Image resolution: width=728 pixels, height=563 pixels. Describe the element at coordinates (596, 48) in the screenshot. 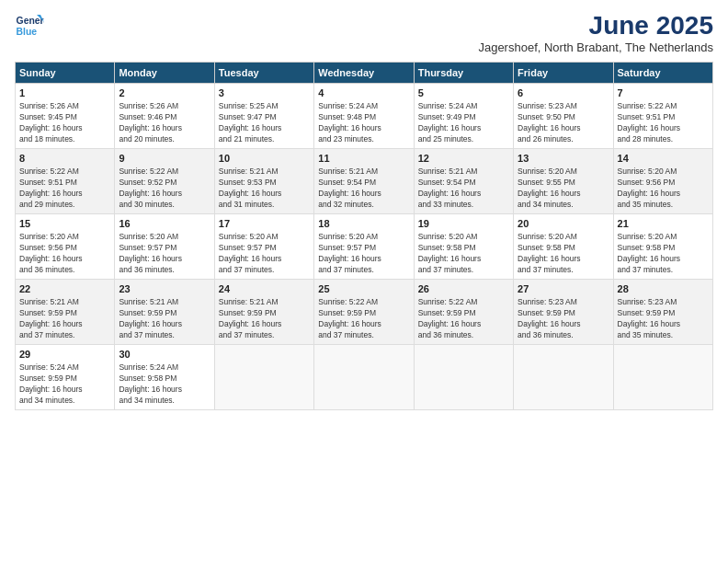

I see `subtitle: Jagershoef, North Brabant, The Netherlan…` at that location.